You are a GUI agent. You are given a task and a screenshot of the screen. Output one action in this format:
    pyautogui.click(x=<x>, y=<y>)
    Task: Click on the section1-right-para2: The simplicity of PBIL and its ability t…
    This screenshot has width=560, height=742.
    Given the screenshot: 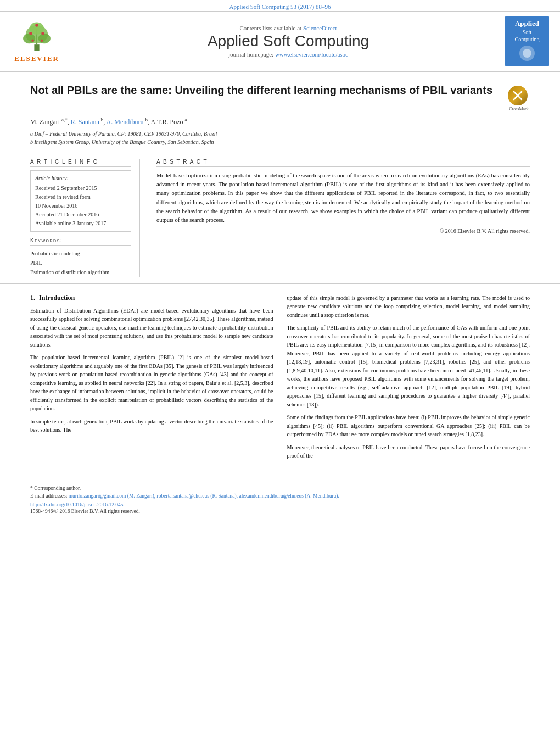 What is the action you would take?
    pyautogui.click(x=408, y=366)
    